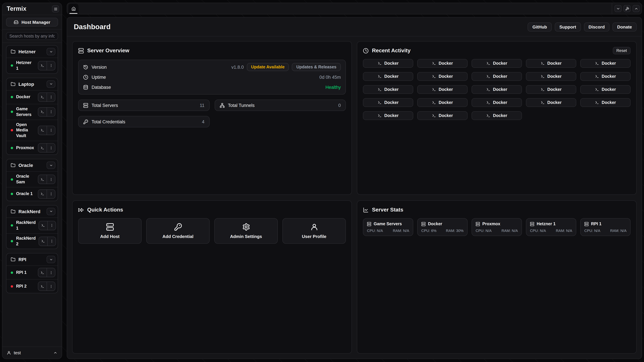 This screenshot has height=362, width=644. Describe the element at coordinates (32, 36) in the screenshot. I see `search-input` at that location.